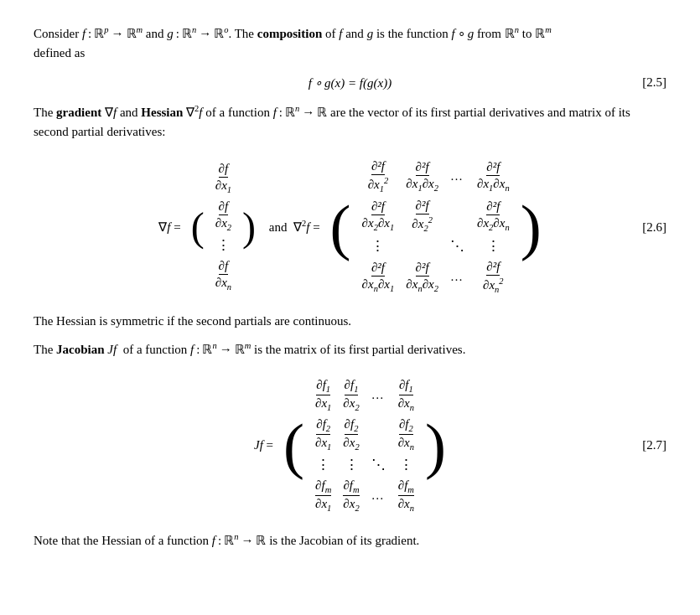  I want to click on frac-df-dxn: ∂f∂xn, so click(223, 275).